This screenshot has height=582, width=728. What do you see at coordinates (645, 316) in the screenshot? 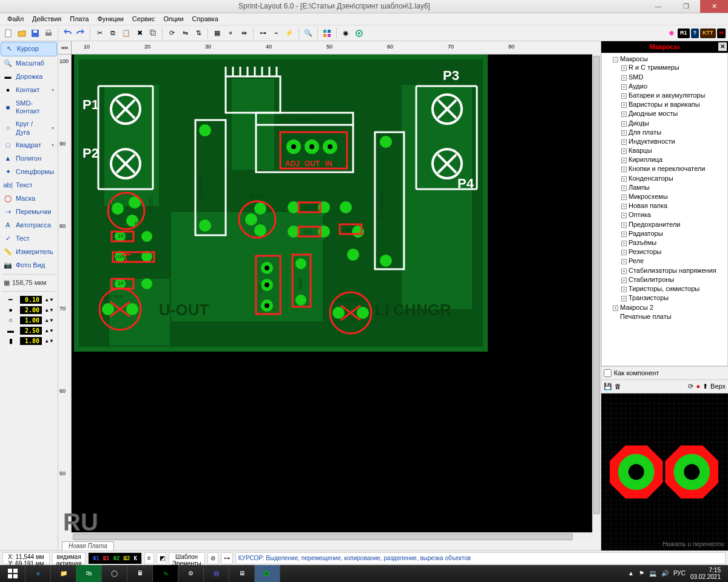
I see `tree-item: Печатные платы` at bounding box center [645, 316].